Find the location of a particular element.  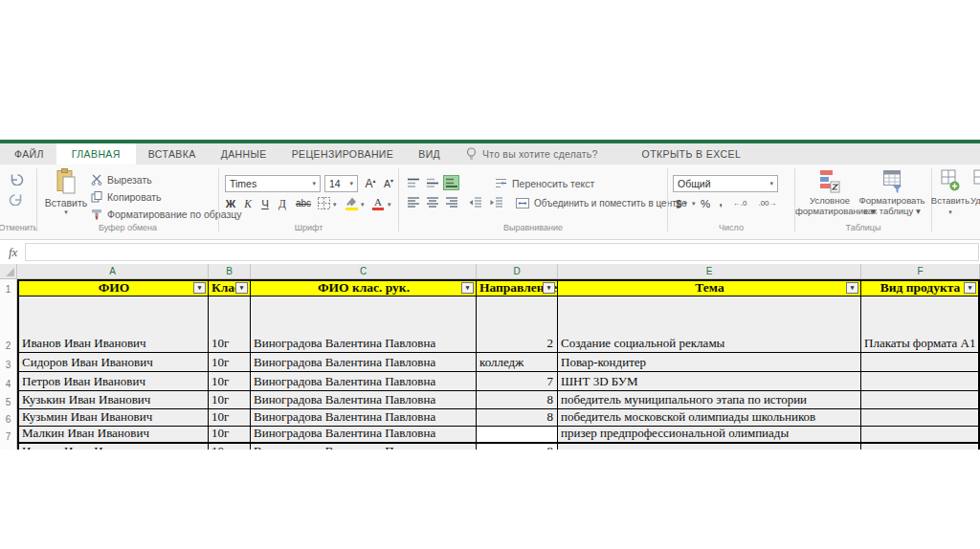

paste-button: Вставить ▾ is located at coordinates (66, 192).